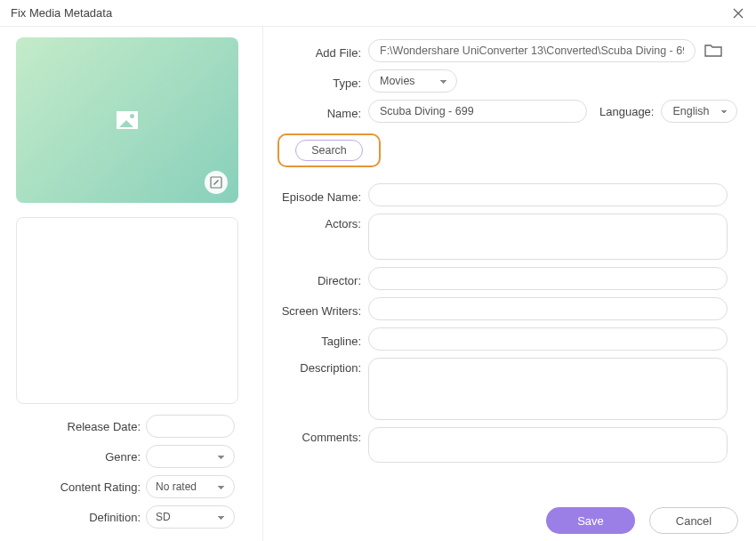 The image size is (756, 541). I want to click on type-label: Type:, so click(319, 82).